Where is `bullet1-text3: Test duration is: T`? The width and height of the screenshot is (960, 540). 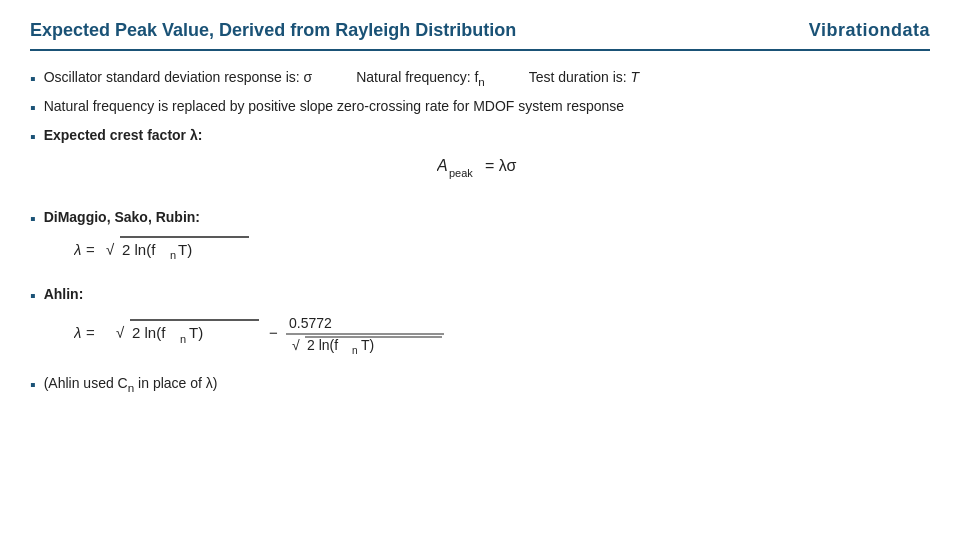
bullet1-text3: Test duration is: T is located at coordinates (584, 77).